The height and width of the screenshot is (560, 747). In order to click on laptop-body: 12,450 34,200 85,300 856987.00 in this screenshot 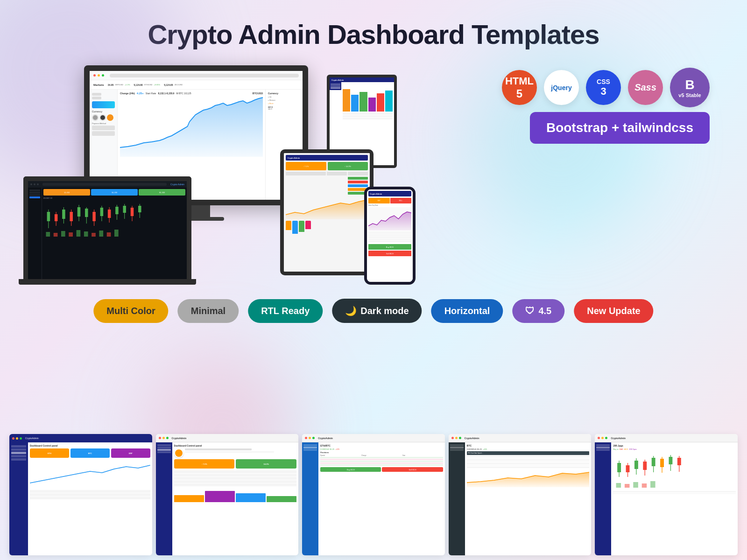, I will do `click(107, 233)`.